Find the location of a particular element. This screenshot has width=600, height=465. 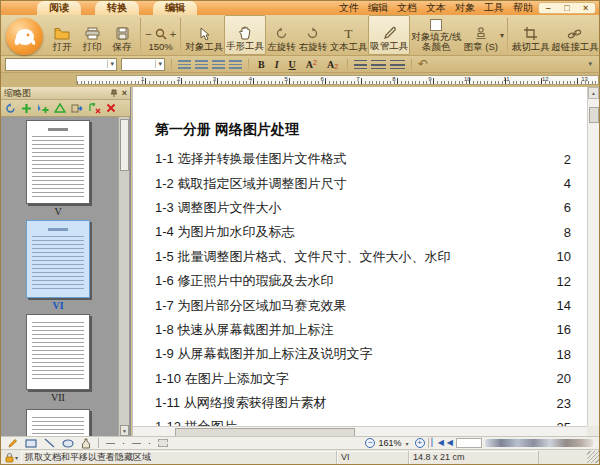

toc-row: 1-2 截取指定区域并调整图片尺寸 4 is located at coordinates (363, 183).